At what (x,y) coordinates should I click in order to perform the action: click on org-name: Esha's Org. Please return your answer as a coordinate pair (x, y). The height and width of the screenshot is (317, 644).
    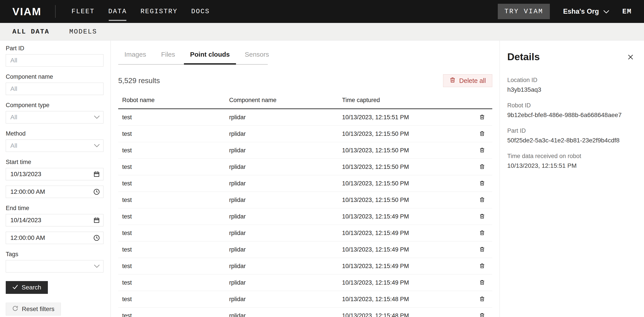
    Looking at the image, I should click on (581, 11).